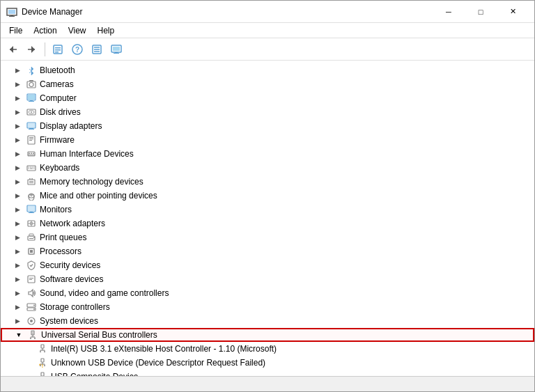  I want to click on expand-usb-controllers: ▼, so click(19, 335).